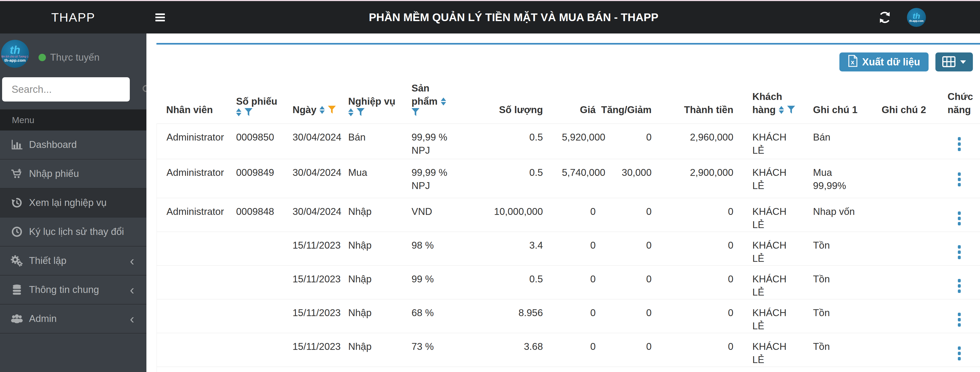 Image resolution: width=980 pixels, height=372 pixels. What do you see at coordinates (371, 103) in the screenshot?
I see `column-header-nghiep_vu: Nghiệp vụ` at bounding box center [371, 103].